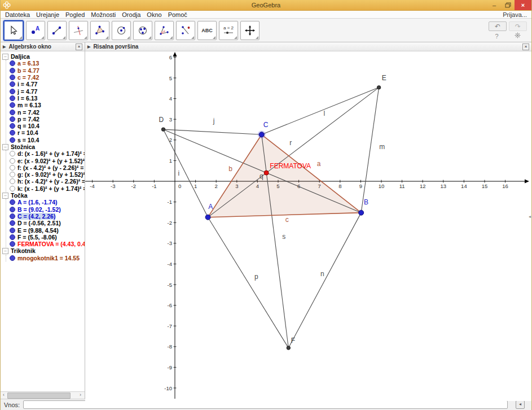  Describe the element at coordinates (39, 395) in the screenshot. I see `scrollbar-thumb` at that location.